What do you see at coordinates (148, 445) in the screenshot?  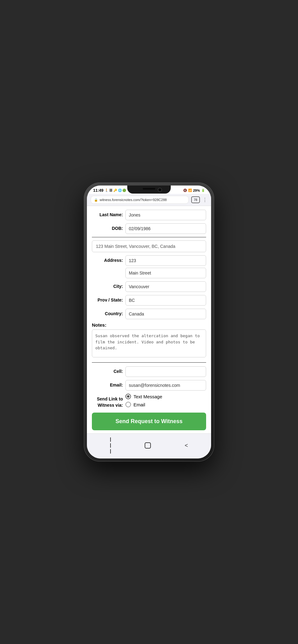 I see `nav-home-icon` at bounding box center [148, 445].